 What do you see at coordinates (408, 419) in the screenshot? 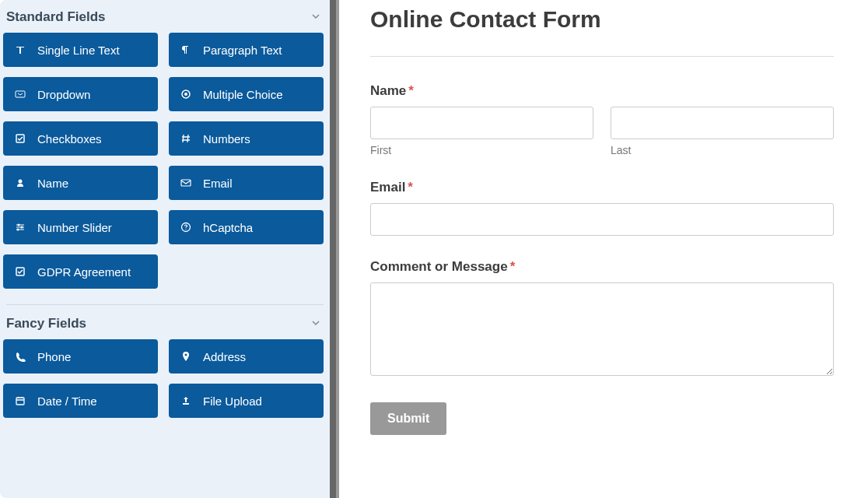
I see `submit-button: Submit` at bounding box center [408, 419].